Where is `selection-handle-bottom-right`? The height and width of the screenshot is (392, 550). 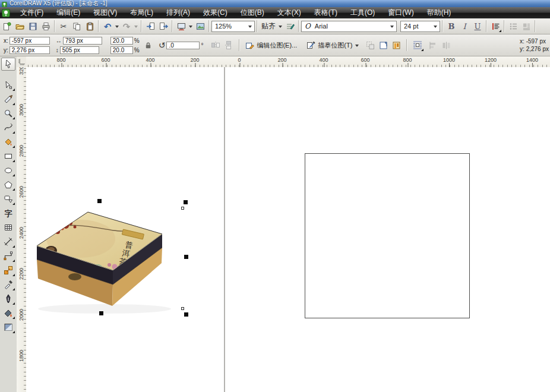
selection-handle-bottom-right is located at coordinates (187, 315).